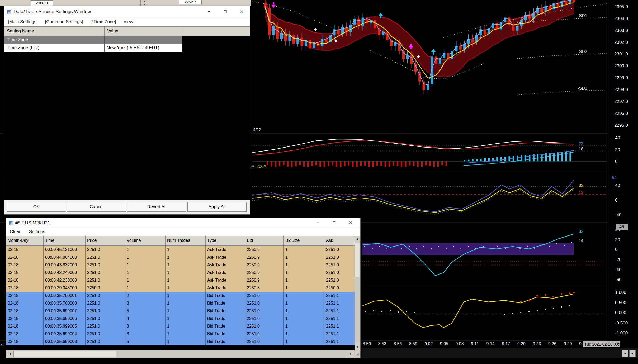  Describe the element at coordinates (429, 344) in the screenshot. I see `time-axis-label: 9:02` at that location.